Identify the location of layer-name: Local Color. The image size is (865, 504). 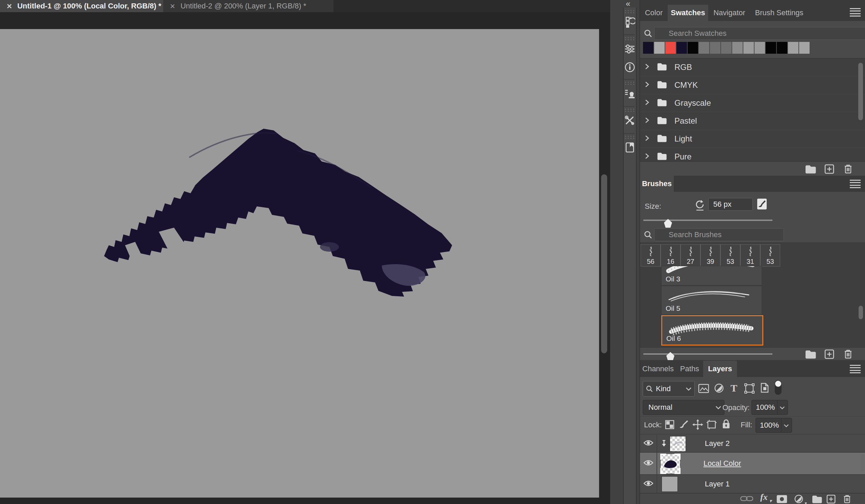
(722, 464).